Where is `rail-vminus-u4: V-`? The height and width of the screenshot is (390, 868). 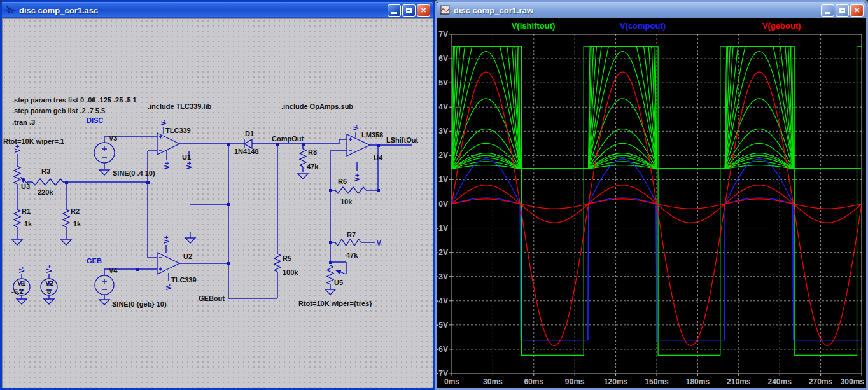 rail-vminus-u4: V- is located at coordinates (356, 127).